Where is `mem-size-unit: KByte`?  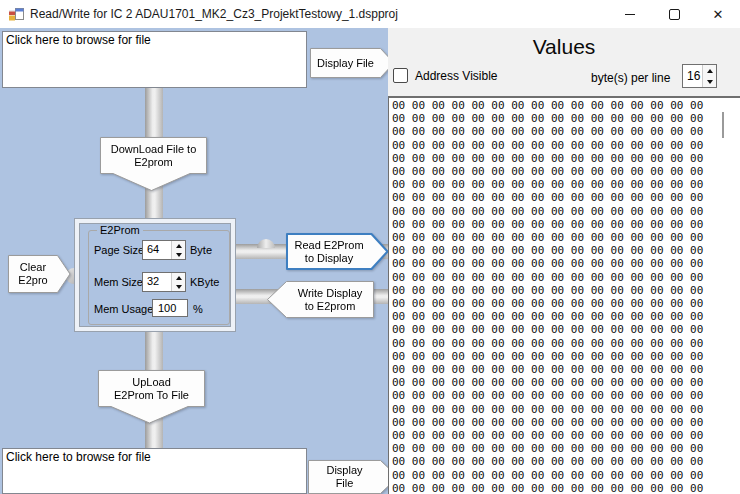
mem-size-unit: KByte is located at coordinates (204, 282).